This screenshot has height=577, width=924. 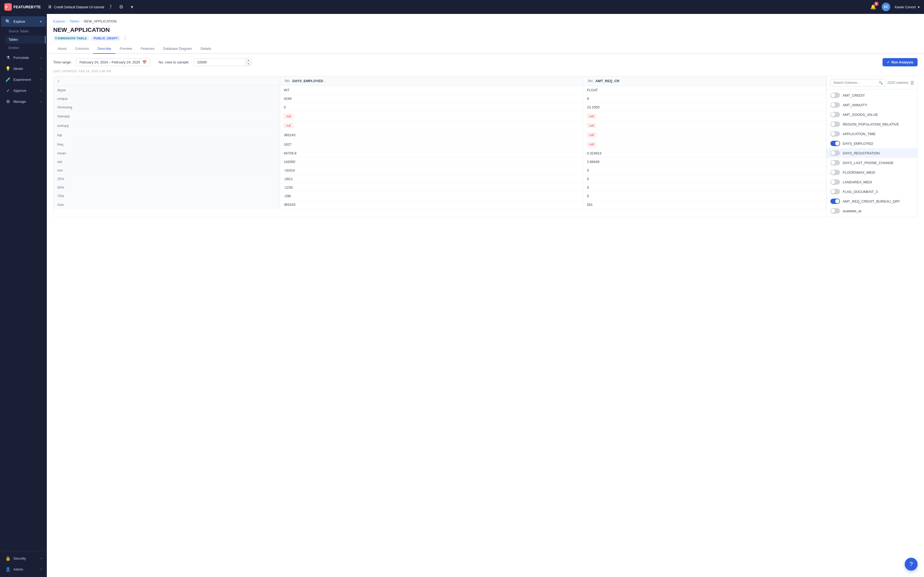 What do you see at coordinates (432, 153) in the screenshot?
I see `days-employed-cell: 64759.8` at bounding box center [432, 153].